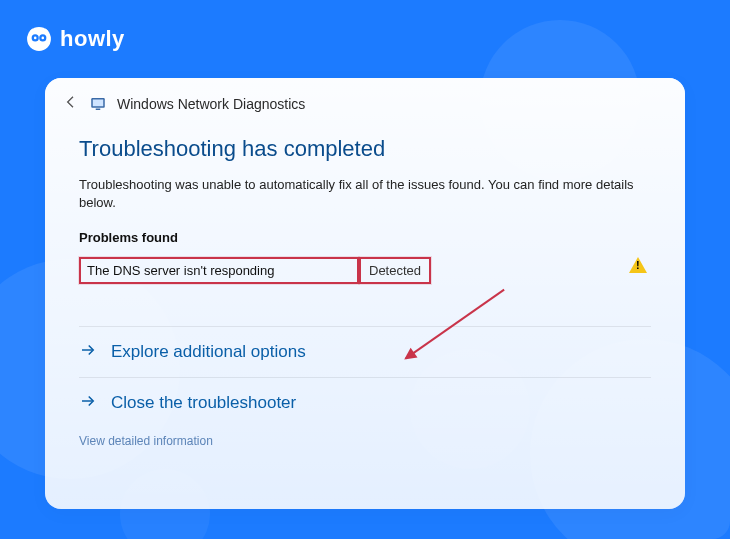 Image resolution: width=730 pixels, height=539 pixels. I want to click on page-subtext: Troubleshooting was unable to automatica…, so click(365, 194).